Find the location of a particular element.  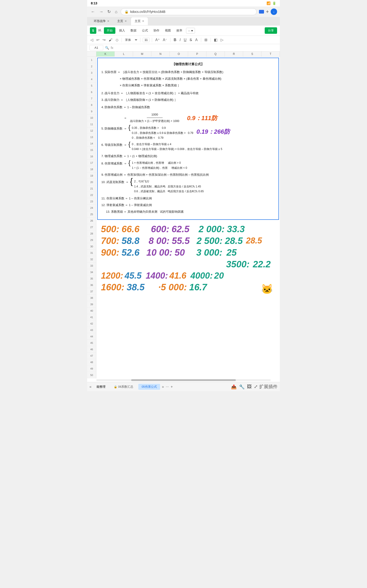

sheet-tab-nenzheli: 能整理 is located at coordinates (101, 387).